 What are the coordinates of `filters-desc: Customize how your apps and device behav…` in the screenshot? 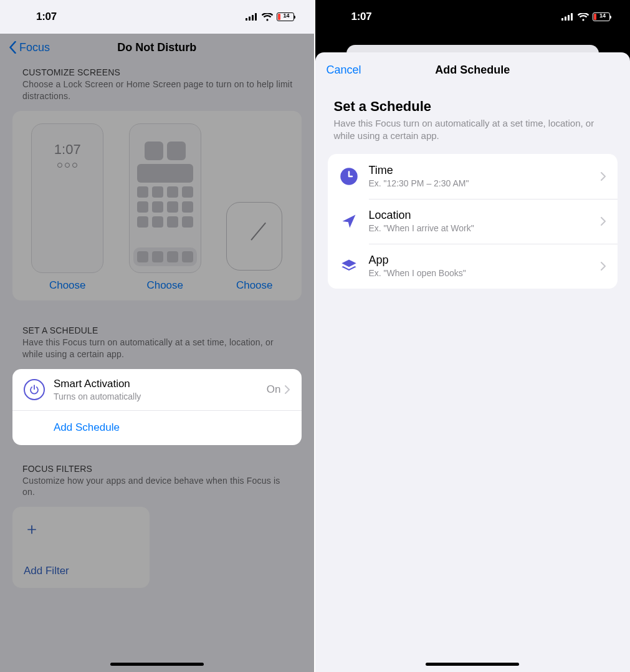 It's located at (159, 487).